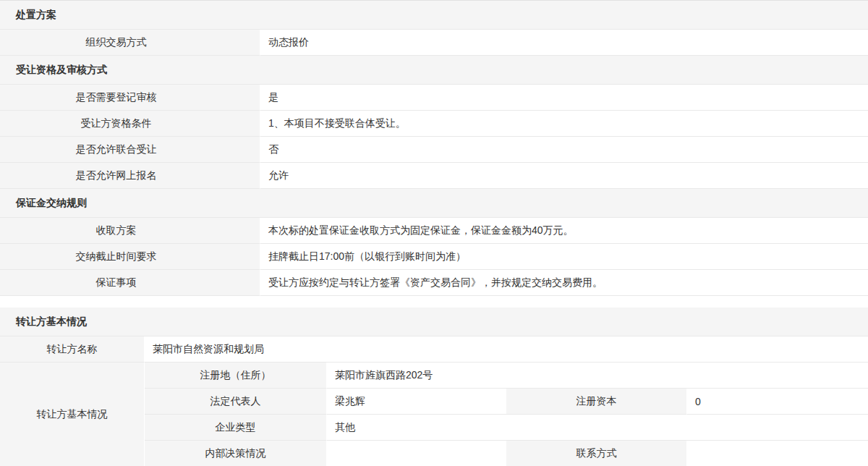 This screenshot has height=466, width=868. What do you see at coordinates (61, 70) in the screenshot?
I see `section-title: 受让资格及审核方式` at bounding box center [61, 70].